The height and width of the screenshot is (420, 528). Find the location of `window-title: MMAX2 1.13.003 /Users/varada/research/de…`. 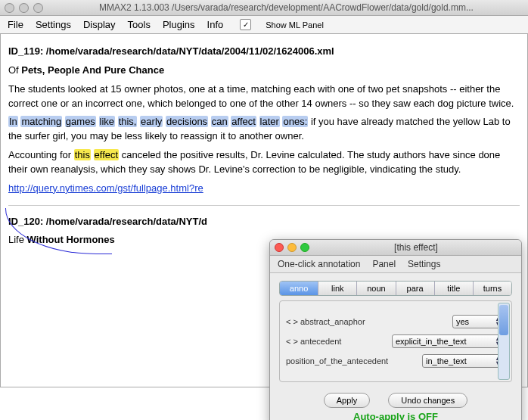

window-title: MMAX2 1.13.003 /Users/varada/research/de… is located at coordinates (286, 8).